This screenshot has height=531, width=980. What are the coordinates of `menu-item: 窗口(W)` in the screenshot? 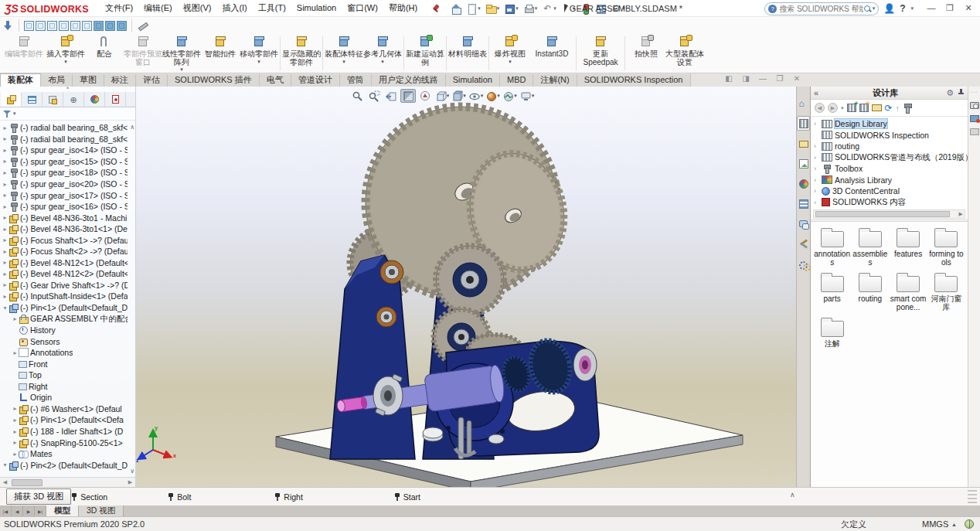 It's located at (362, 8).